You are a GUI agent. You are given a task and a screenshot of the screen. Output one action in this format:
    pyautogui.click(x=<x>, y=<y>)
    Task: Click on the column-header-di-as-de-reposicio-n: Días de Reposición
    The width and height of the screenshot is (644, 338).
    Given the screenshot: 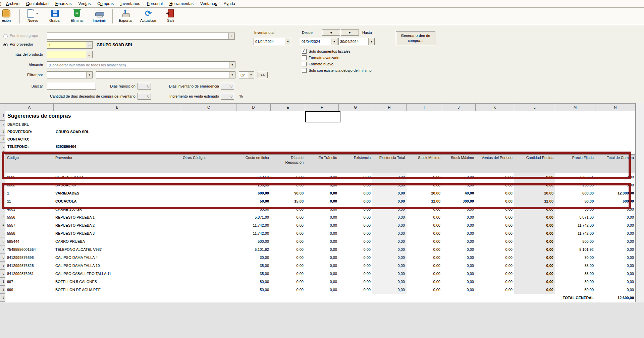 What is the action you would take?
    pyautogui.click(x=288, y=164)
    